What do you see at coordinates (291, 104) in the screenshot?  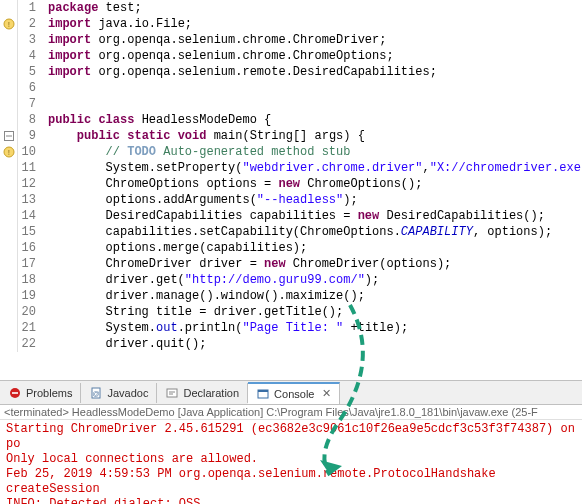 I see `code-line: 7` at bounding box center [291, 104].